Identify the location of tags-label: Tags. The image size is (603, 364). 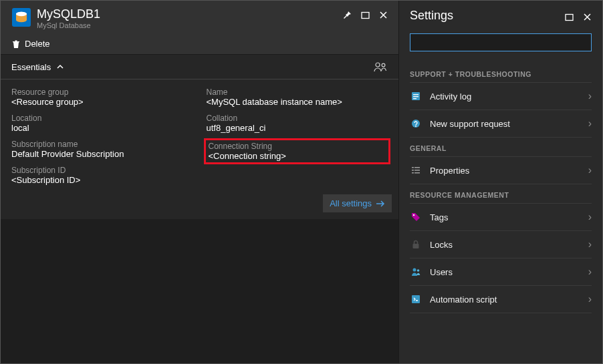
(509, 218).